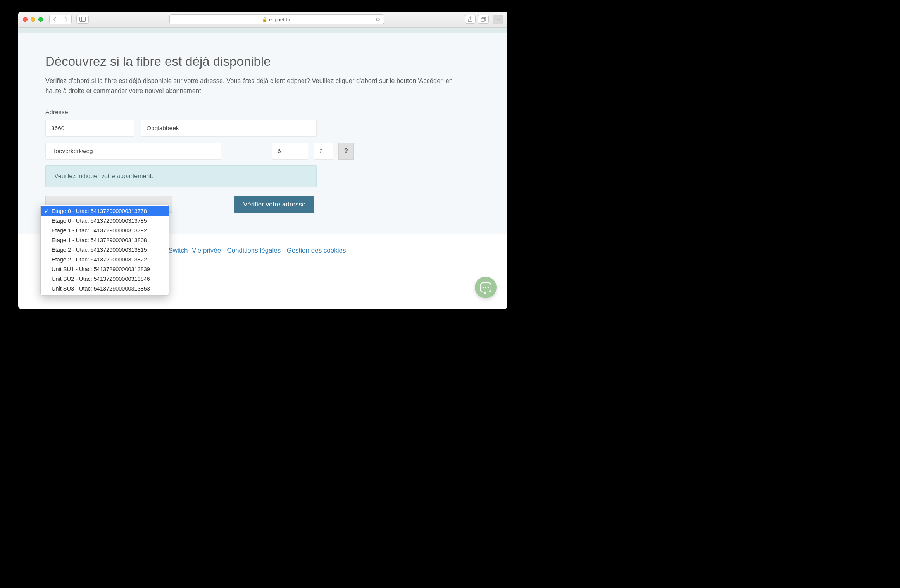  Describe the element at coordinates (181, 176) in the screenshot. I see `info-message-box: Veuillez indiquer votre appartement.` at that location.